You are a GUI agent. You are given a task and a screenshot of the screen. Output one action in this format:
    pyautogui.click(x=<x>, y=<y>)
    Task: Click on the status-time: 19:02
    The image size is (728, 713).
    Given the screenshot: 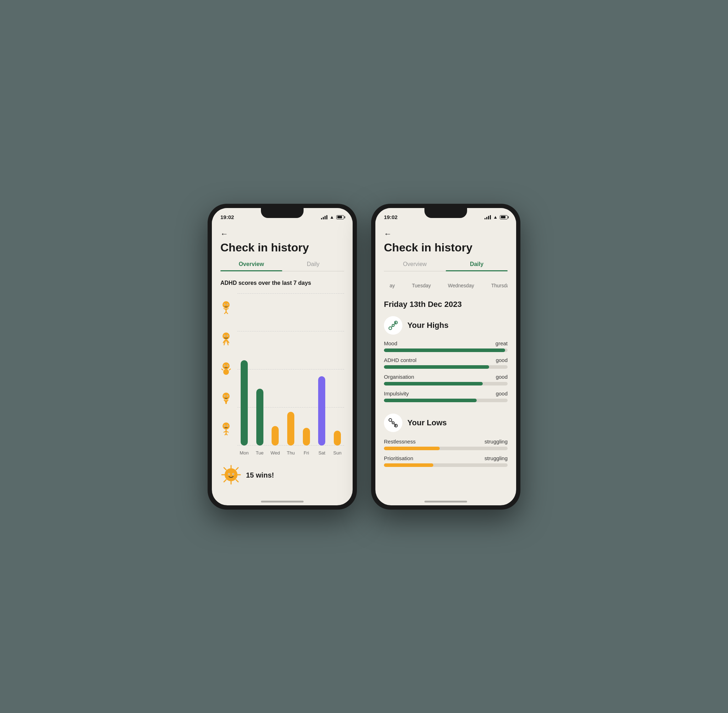 What is the action you would take?
    pyautogui.click(x=227, y=217)
    